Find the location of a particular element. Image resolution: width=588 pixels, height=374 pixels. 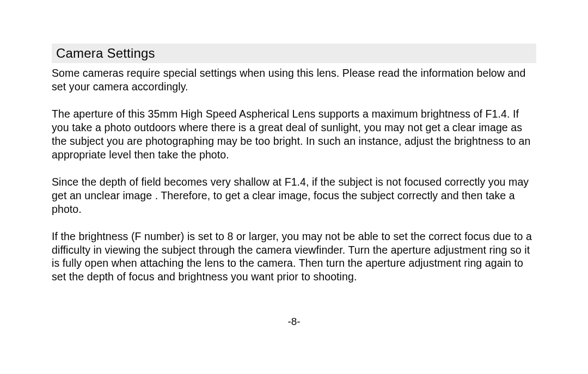

page-number: -8- is located at coordinates (294, 322).